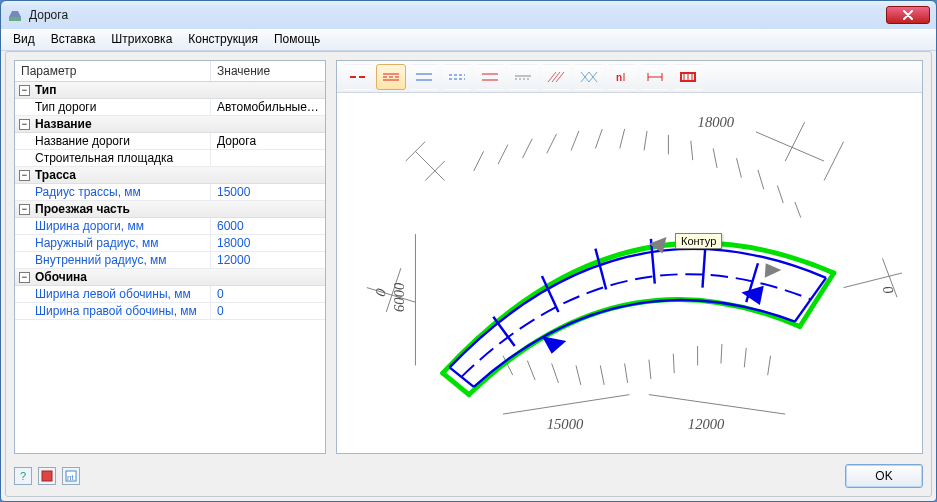 Image resolution: width=937 pixels, height=502 pixels. Describe the element at coordinates (268, 141) in the screenshot. I see `property-value: Дорога` at that location.